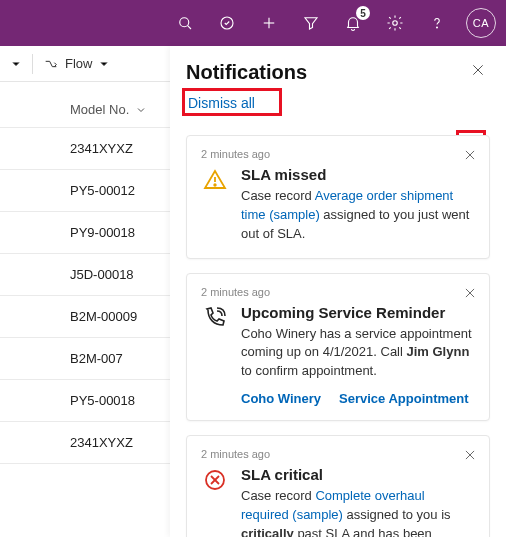 The width and height of the screenshot is (506, 537). Describe the element at coordinates (481, 23) in the screenshot. I see `avatar: CA` at that location.